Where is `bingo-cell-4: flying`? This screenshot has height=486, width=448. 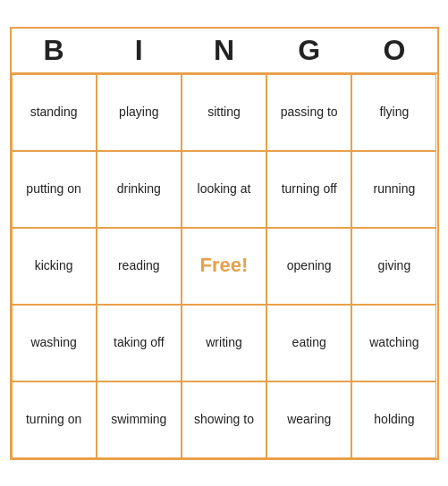
bingo-cell-4: flying is located at coordinates (393, 113).